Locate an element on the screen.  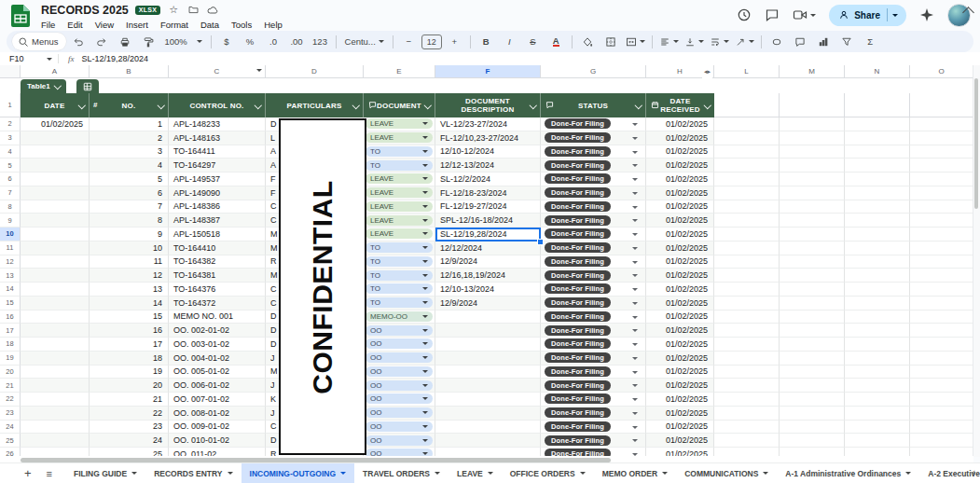
row-header-12: 12 is located at coordinates (10, 263).